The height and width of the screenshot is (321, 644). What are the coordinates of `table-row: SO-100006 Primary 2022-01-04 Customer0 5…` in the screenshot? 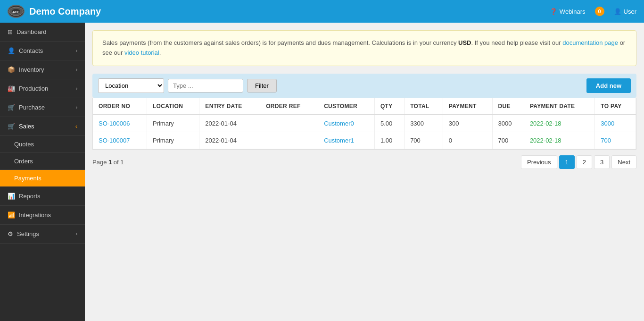 It's located at (364, 124).